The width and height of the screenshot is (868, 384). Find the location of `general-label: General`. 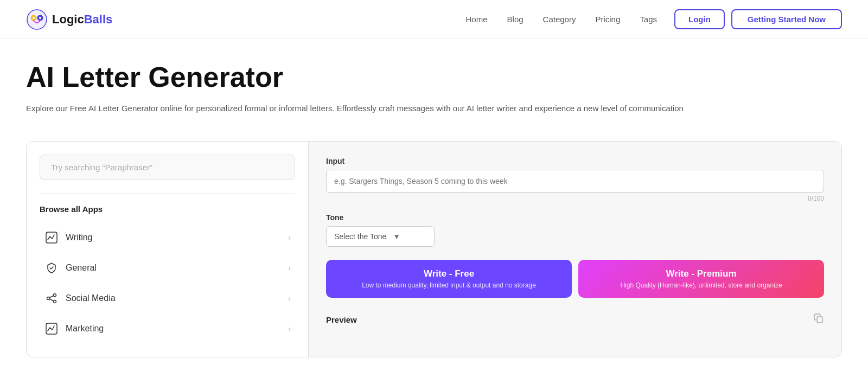

general-label: General is located at coordinates (177, 268).